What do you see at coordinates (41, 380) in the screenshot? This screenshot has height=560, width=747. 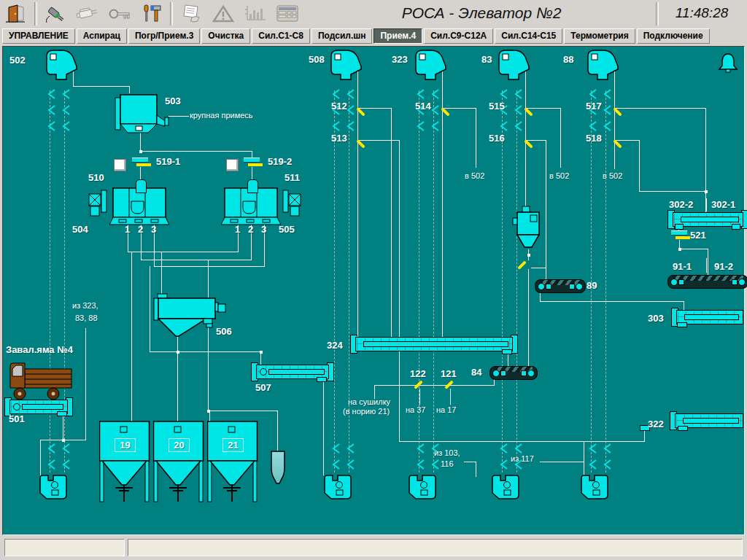 I see `truck` at bounding box center [41, 380].